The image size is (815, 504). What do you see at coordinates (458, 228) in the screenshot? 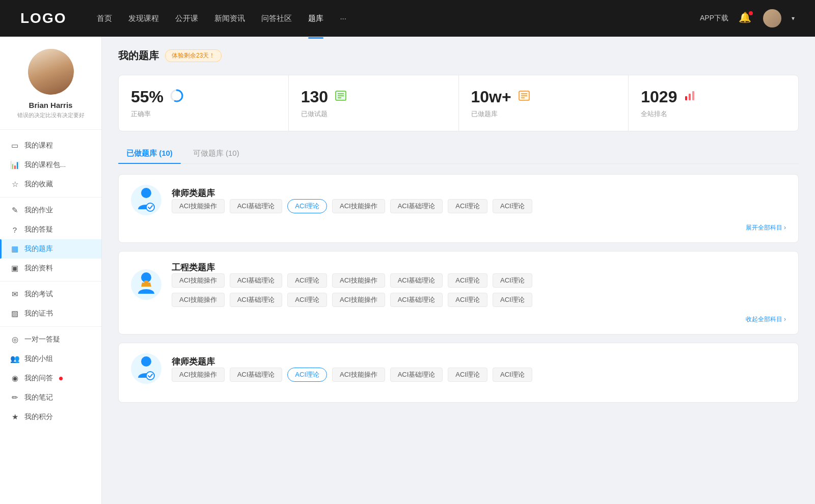
I see `expand-button-1: 展开全部科目 ›` at bounding box center [458, 228].